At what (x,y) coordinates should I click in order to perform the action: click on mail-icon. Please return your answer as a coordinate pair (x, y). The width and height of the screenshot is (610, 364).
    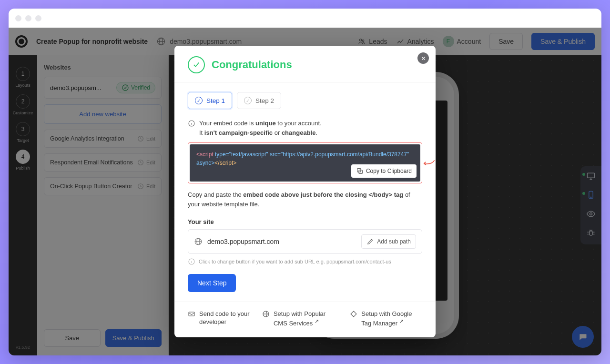
    Looking at the image, I should click on (192, 314).